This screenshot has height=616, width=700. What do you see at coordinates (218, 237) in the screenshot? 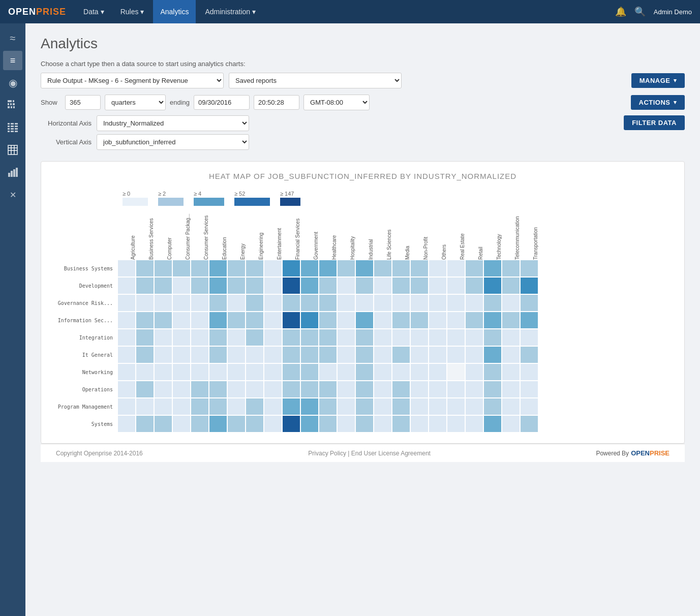
I see `col-label: Education` at bounding box center [218, 237].